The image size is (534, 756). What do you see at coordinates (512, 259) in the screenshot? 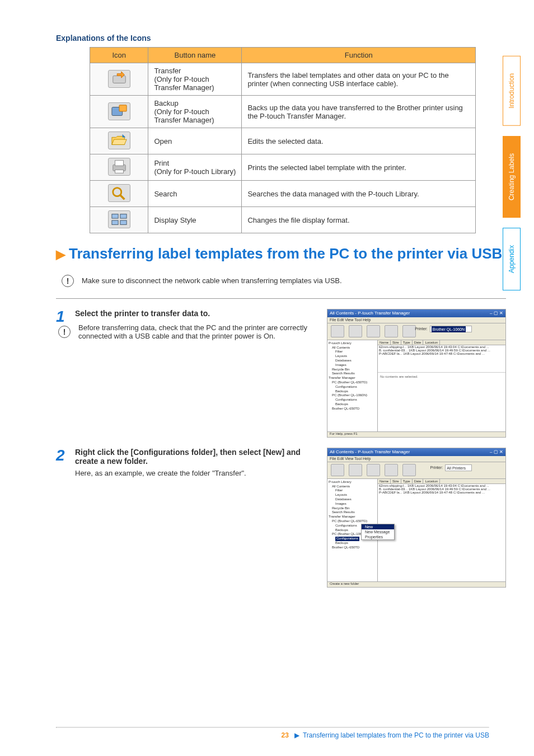
I see `tab-appendix: Appendix` at bounding box center [512, 259].